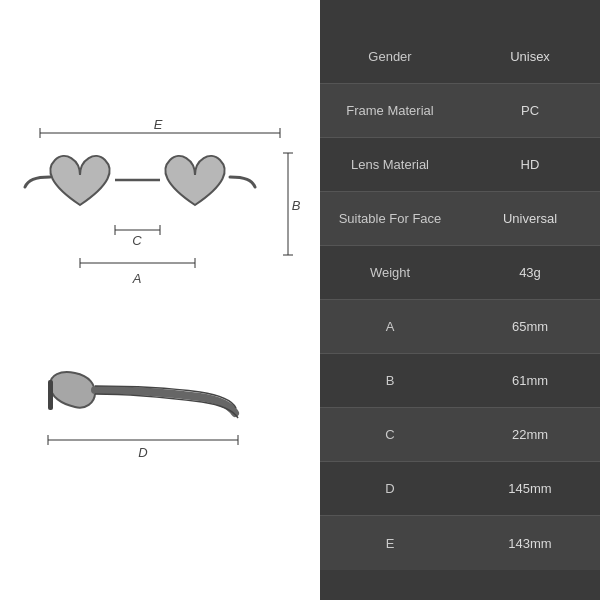 This screenshot has width=600, height=600. What do you see at coordinates (390, 56) in the screenshot?
I see `spec-label: Gender` at bounding box center [390, 56].